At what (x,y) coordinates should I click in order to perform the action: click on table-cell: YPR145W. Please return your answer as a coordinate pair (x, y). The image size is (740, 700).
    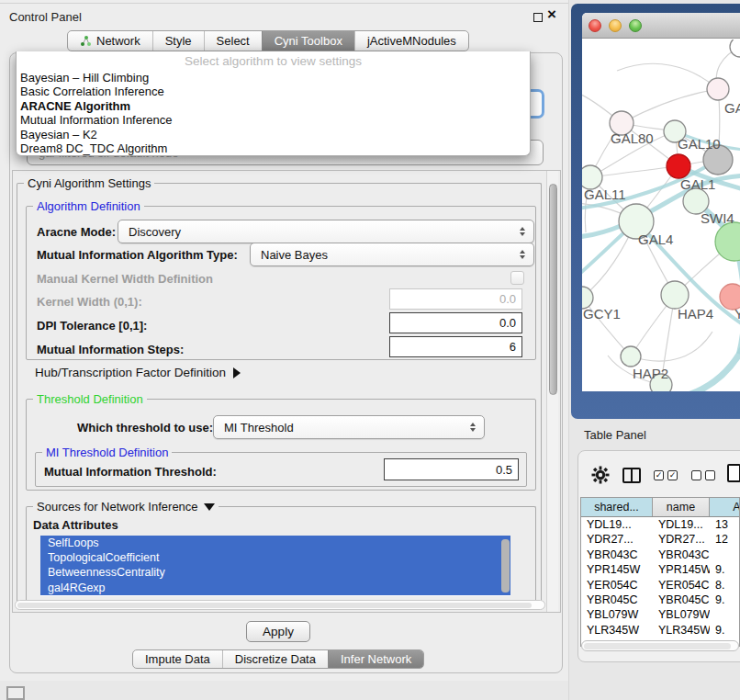
    Looking at the image, I should click on (681, 570).